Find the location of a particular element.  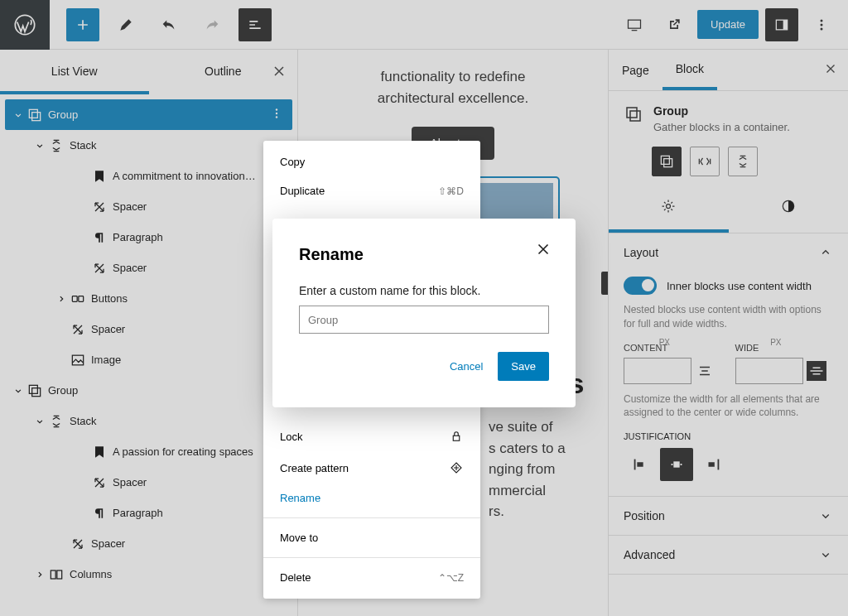

menu-lock: Lock is located at coordinates (372, 436).